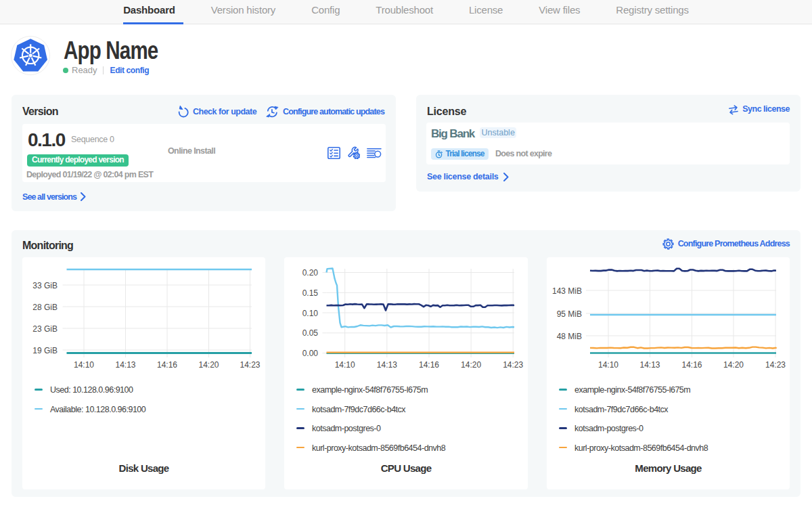 Image resolution: width=812 pixels, height=505 pixels. What do you see at coordinates (311, 313) in the screenshot?
I see `svg-text: 0.10` at bounding box center [311, 313].